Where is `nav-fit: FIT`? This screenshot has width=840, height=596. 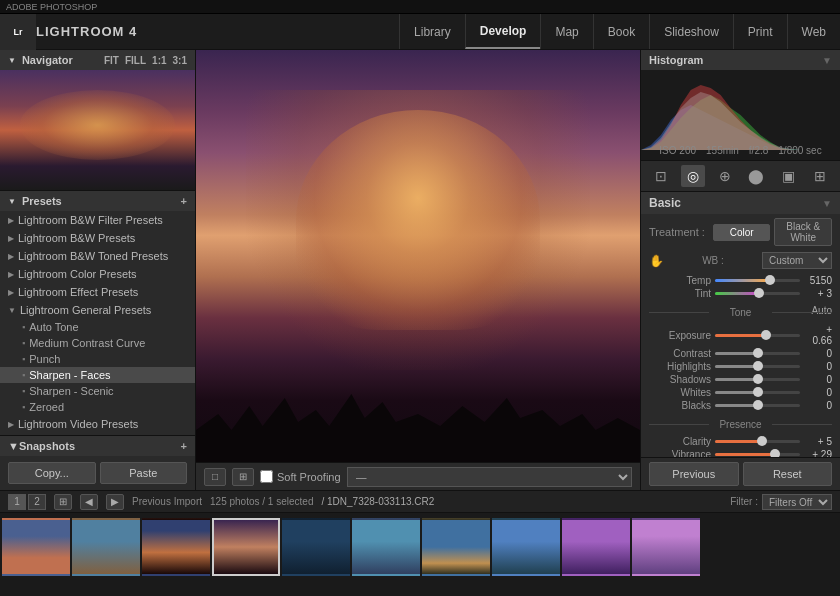
nav-fit: FIT is located at coordinates (112, 60).